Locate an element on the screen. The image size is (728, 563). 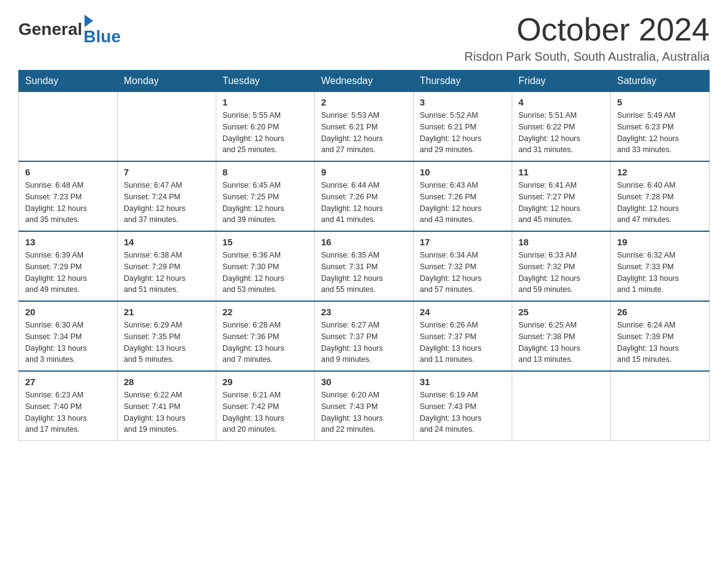
calendar-cell: 5Sunrise: 5:49 AM Sunset: 6:23 PM Daylig… is located at coordinates (661, 127).